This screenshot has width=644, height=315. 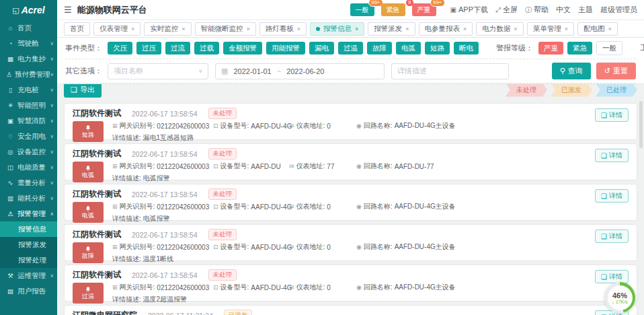 I want to click on reset-button: ↺ 重置, so click(x=616, y=71).